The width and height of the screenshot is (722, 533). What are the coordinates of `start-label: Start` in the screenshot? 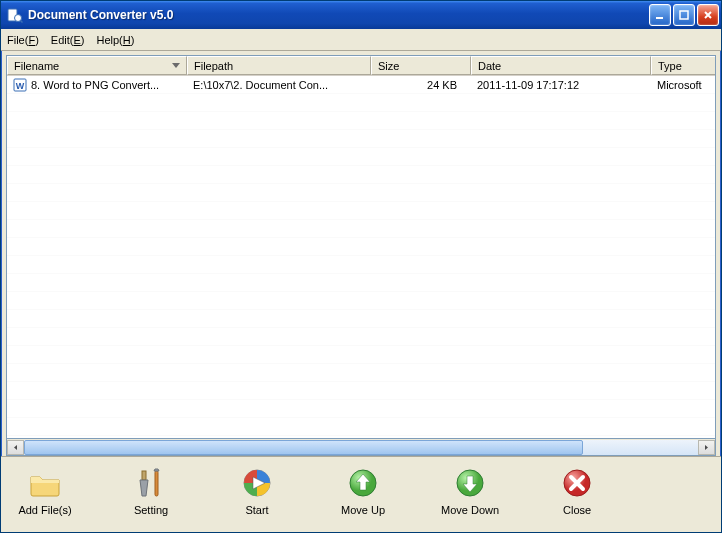 It's located at (256, 510).